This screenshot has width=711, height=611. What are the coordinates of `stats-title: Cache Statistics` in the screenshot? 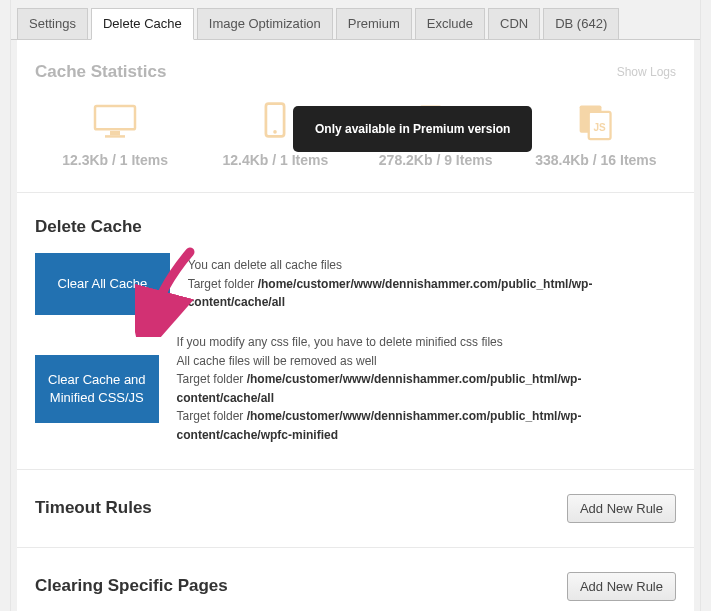 It's located at (100, 72).